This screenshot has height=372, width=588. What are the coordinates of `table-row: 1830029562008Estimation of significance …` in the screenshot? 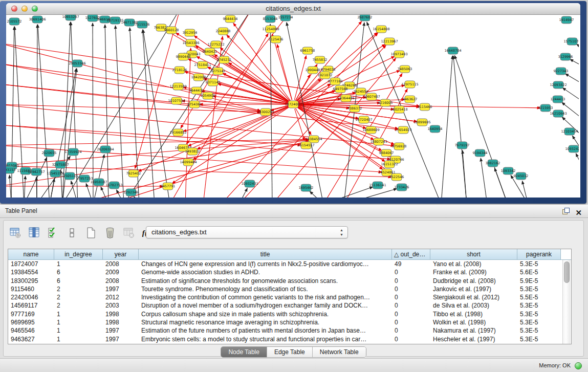 It's located at (290, 281).